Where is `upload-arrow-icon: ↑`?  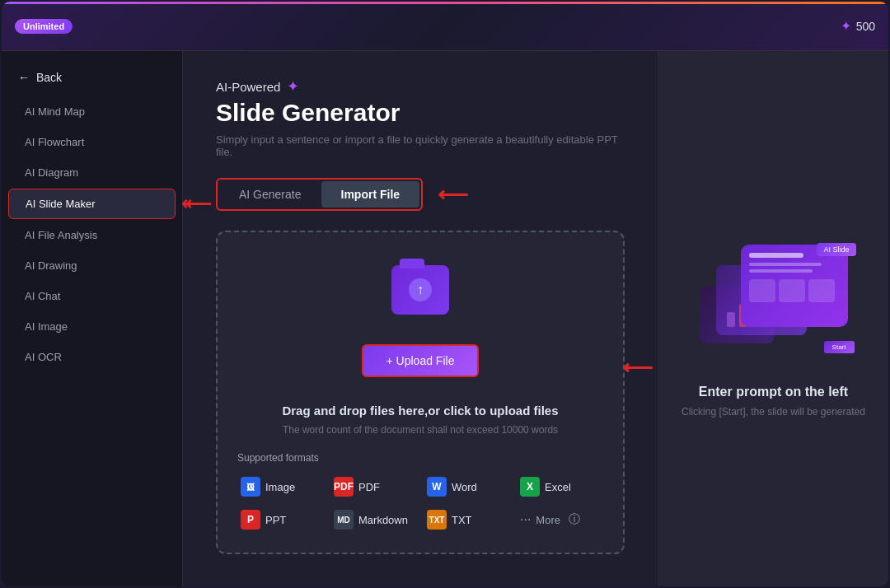 upload-arrow-icon: ↑ is located at coordinates (420, 290).